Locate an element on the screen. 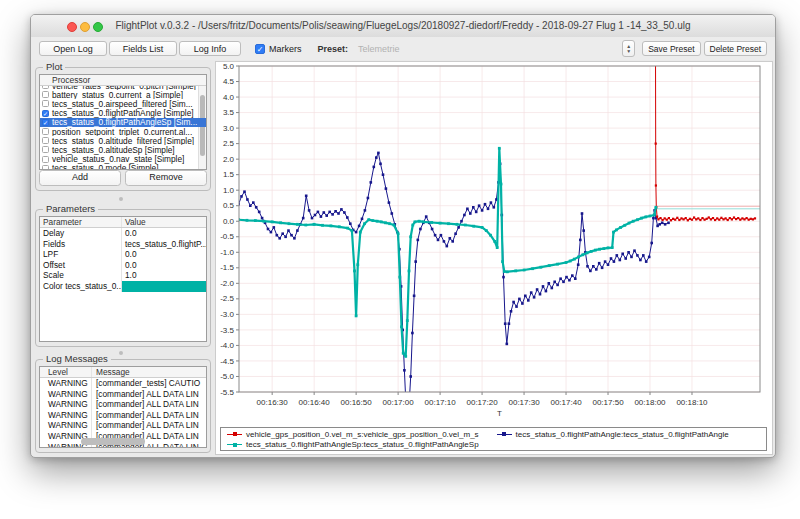 The width and height of the screenshot is (800, 519). parameter-name: Delay is located at coordinates (81, 234).